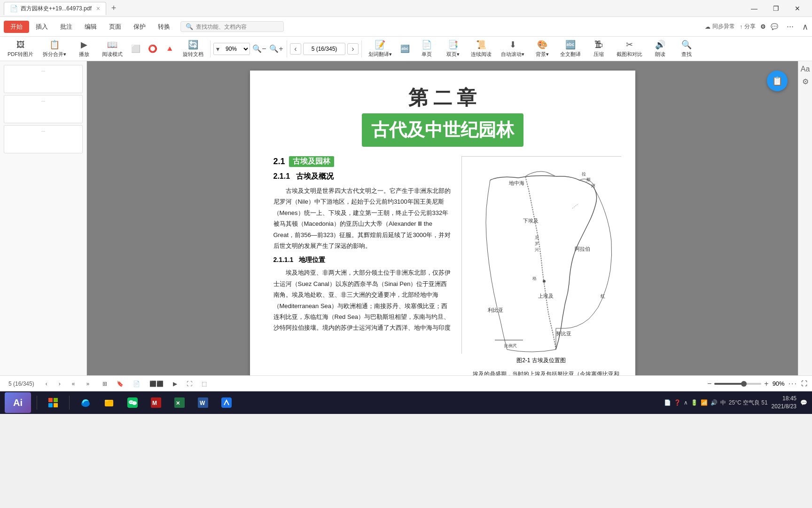 This screenshot has height=508, width=812. What do you see at coordinates (73, 384) in the screenshot?
I see `bottom-first-btn: «` at bounding box center [73, 384].